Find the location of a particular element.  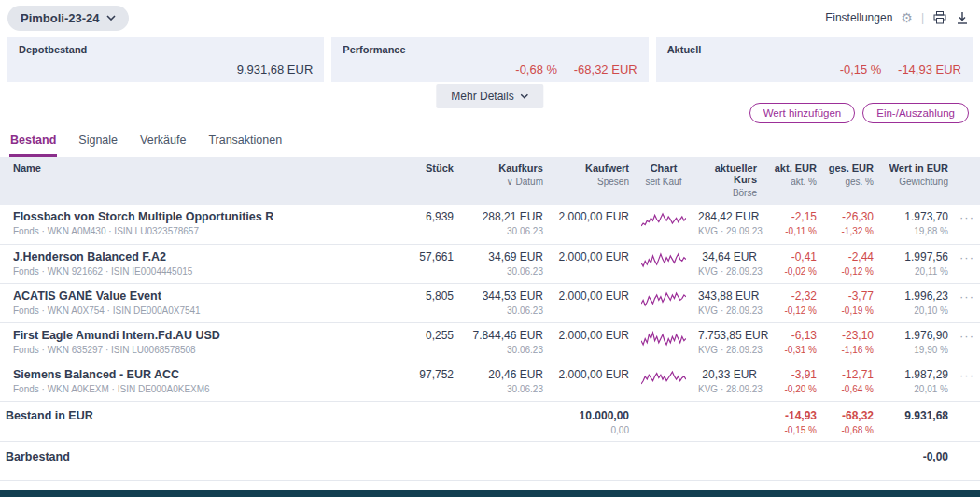

ges-pct-value: -1,16 % is located at coordinates (851, 349).